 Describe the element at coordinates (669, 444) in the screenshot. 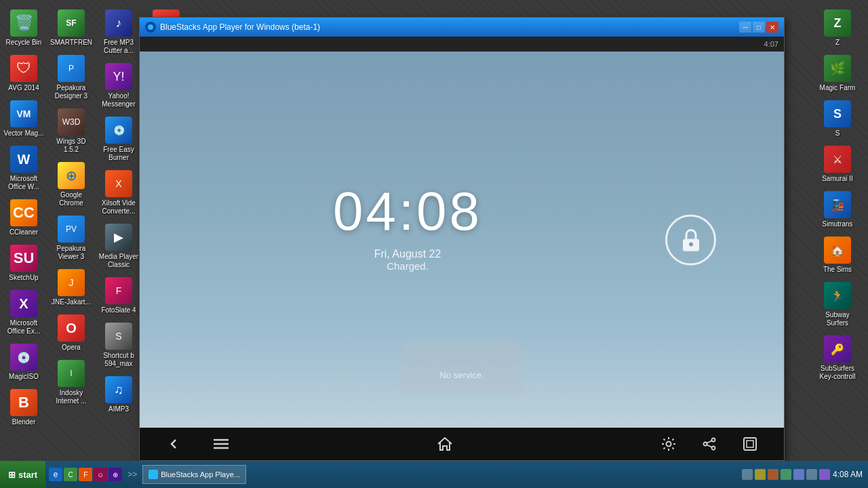

I see `nav-settings-button` at that location.